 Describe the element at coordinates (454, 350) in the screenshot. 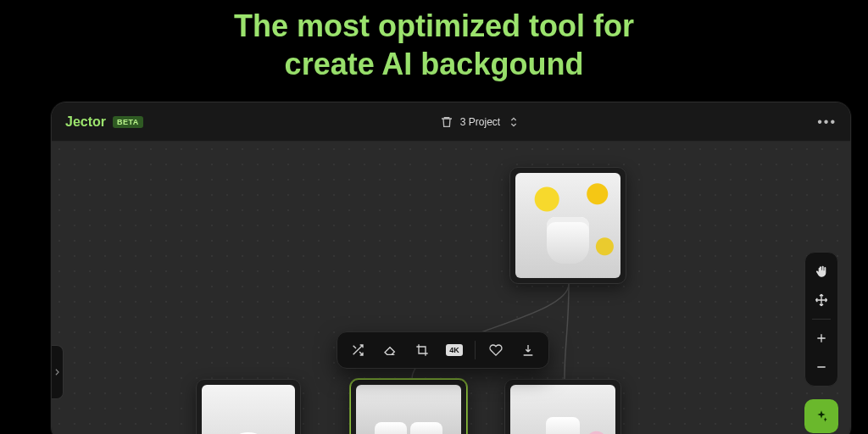

I see `quality-button: 4K` at that location.